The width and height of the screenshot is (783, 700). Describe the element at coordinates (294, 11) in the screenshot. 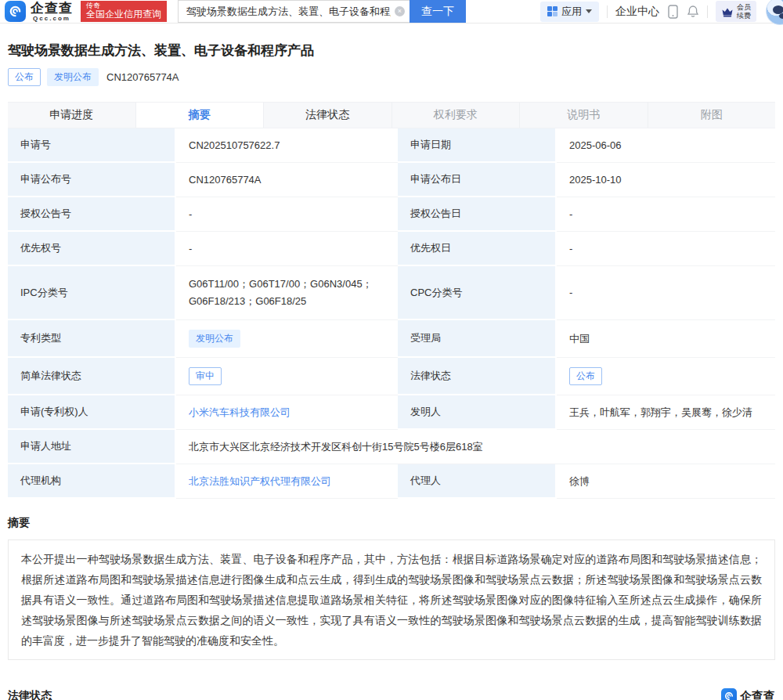

I see `search-input` at that location.